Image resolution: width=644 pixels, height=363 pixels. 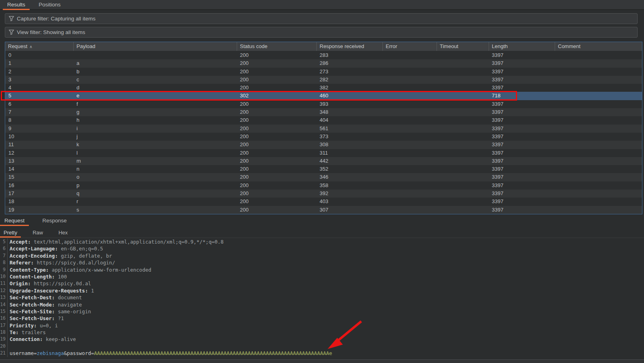 I want to click on cell-received: 307, so click(x=349, y=210).